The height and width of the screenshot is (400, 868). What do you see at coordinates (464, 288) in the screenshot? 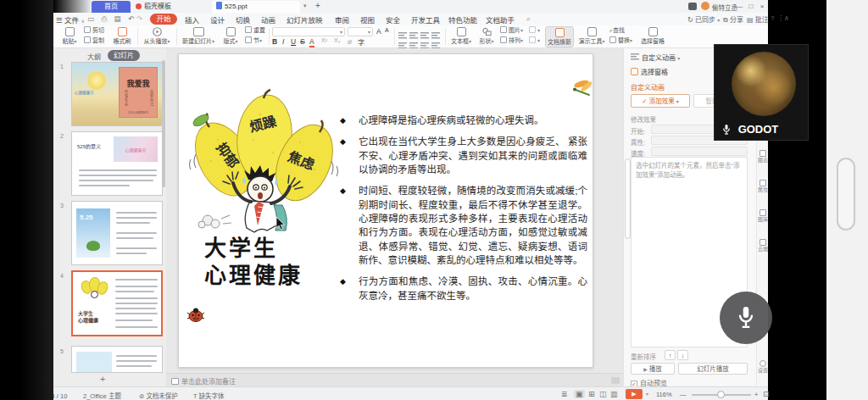
I see `bullet-item: ◆行为方面和焦虑、冷漠、固执、攻击、心情沉重。心灰意冷，甚至痛不欲生等。` at bounding box center [464, 288].